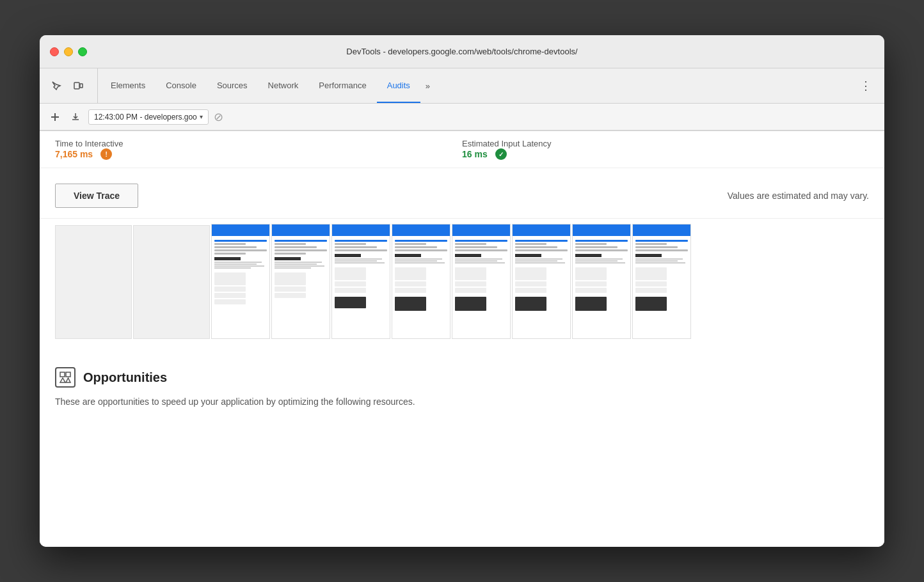 The image size is (924, 582). What do you see at coordinates (665, 150) in the screenshot?
I see `estimated-input-latency-metric: Estimated Input Latency 16 ms ✓` at bounding box center [665, 150].